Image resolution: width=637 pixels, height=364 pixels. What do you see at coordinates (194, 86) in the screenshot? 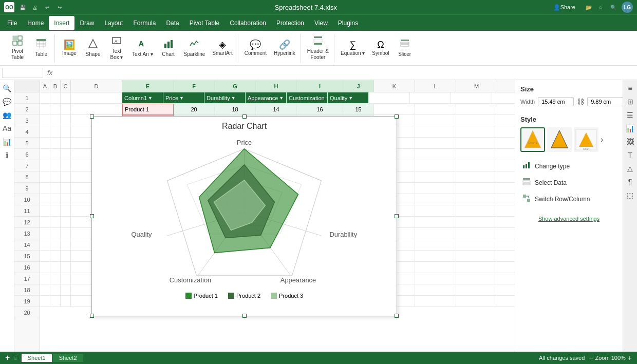
I see `col-header-f: F` at bounding box center [194, 86].